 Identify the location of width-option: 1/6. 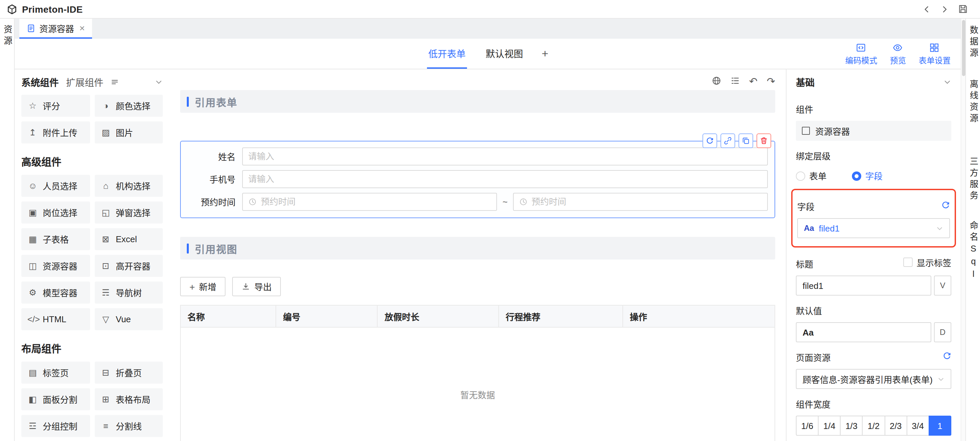
(807, 425).